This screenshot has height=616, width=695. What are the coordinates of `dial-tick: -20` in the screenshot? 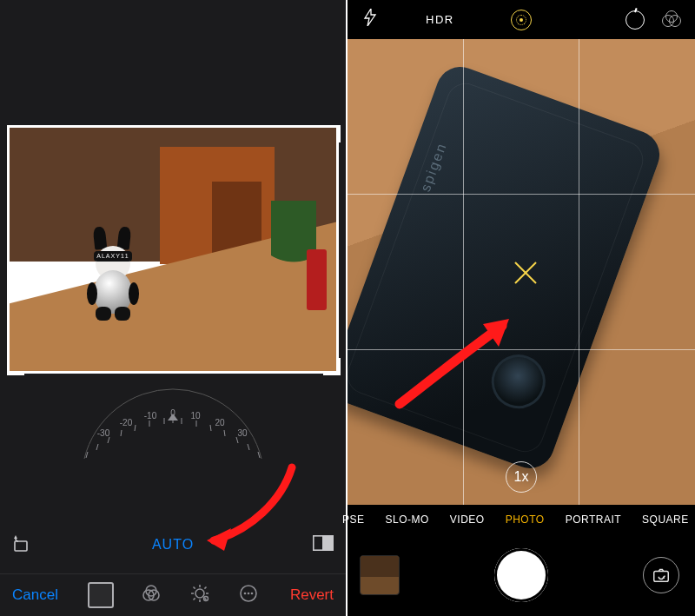 It's located at (127, 422).